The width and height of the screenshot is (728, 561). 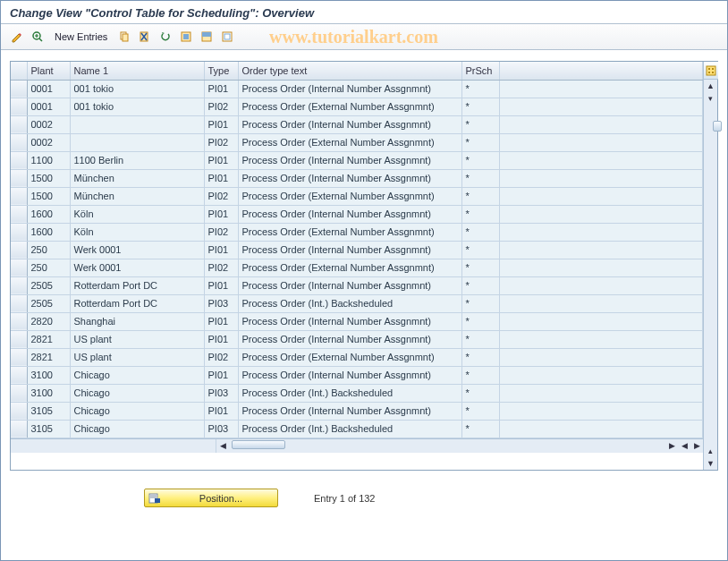 What do you see at coordinates (357, 375) in the screenshot?
I see `table-row: 3100 Chicago PI01 Process Order (Interna…` at bounding box center [357, 375].